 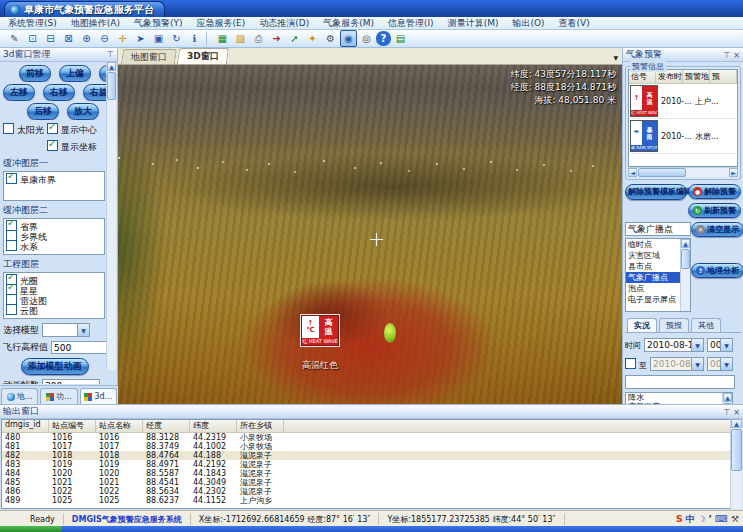 What do you see at coordinates (220, 24) in the screenshot?
I see `menu-item: 应急服务(E)` at bounding box center [220, 24].